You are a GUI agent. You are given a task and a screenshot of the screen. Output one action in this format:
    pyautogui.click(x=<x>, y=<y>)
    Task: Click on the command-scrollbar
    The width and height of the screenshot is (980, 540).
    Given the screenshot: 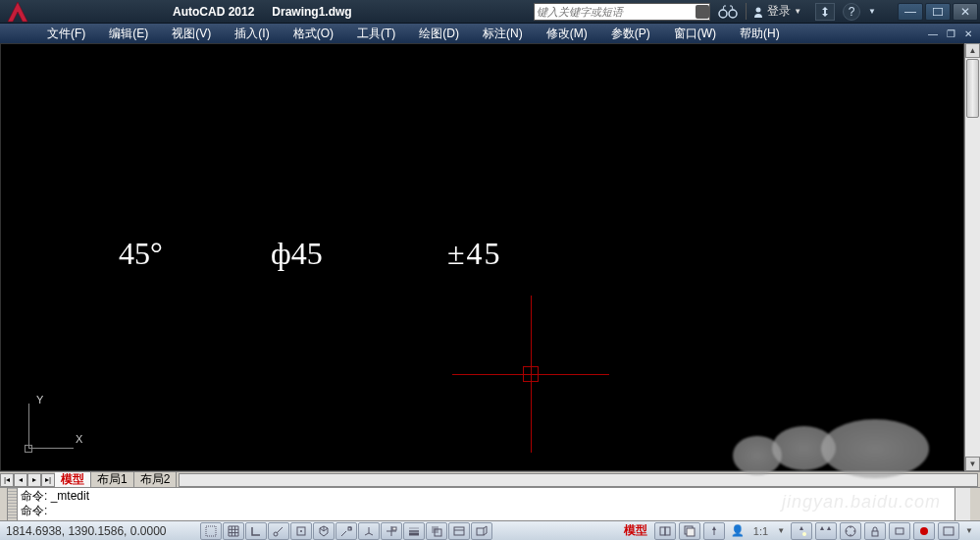 What is the action you would take?
    pyautogui.click(x=962, y=505)
    